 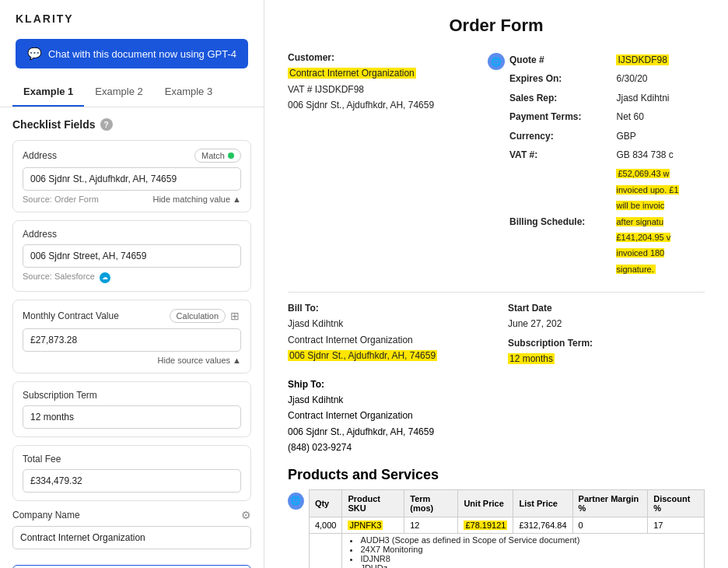 What do you see at coordinates (132, 481) in the screenshot?
I see `total-fee-input` at bounding box center [132, 481].